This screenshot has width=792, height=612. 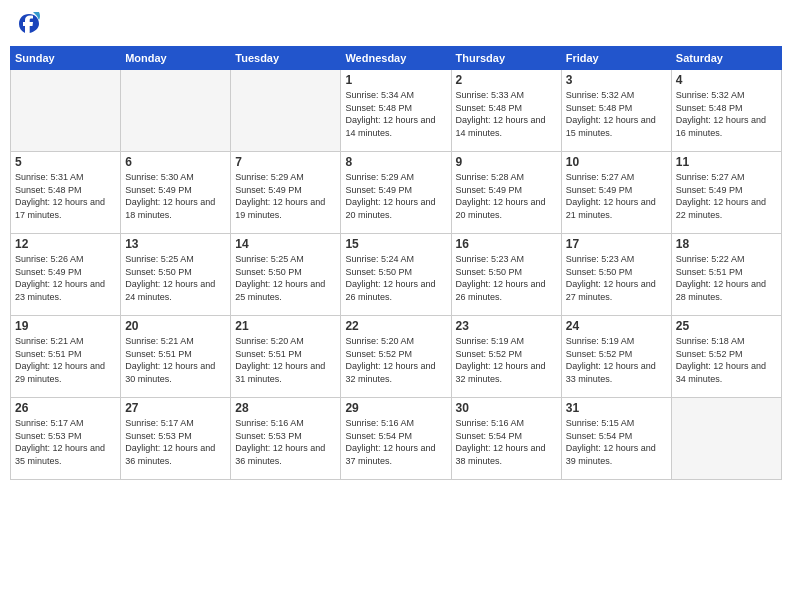 I want to click on calendar-cell: 8Sunrise: 5:29 AMSunset: 5:49 PMDaylight…, so click(x=396, y=193).